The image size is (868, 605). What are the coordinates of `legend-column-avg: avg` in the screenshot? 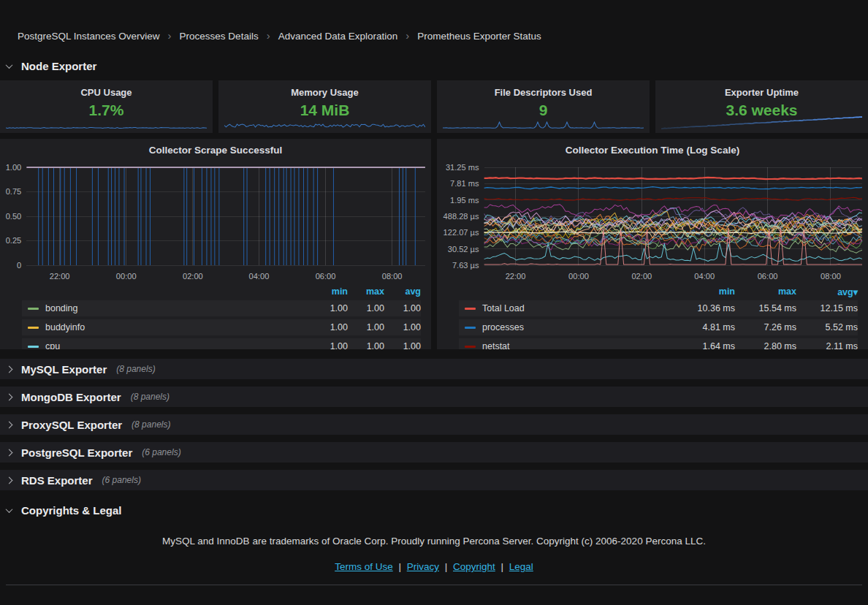 It's located at (403, 292).